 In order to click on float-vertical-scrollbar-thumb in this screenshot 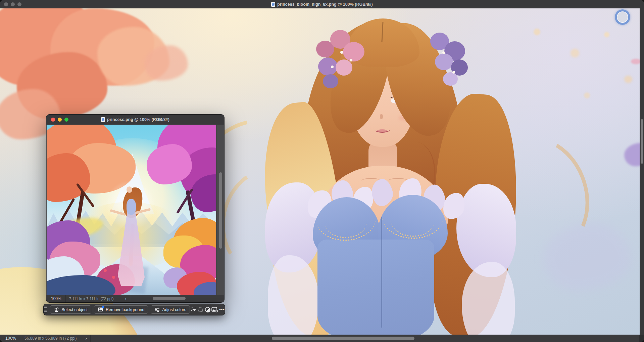, I will do `click(221, 210)`.